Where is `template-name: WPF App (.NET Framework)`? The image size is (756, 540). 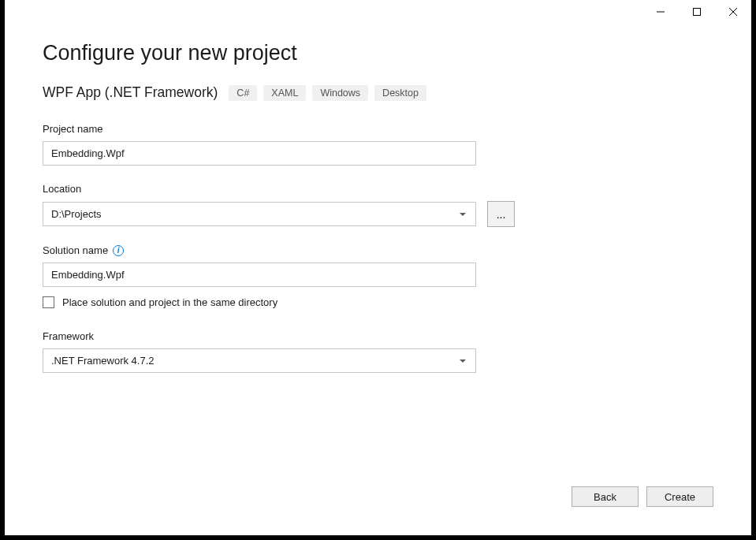 template-name: WPF App (.NET Framework) is located at coordinates (130, 93).